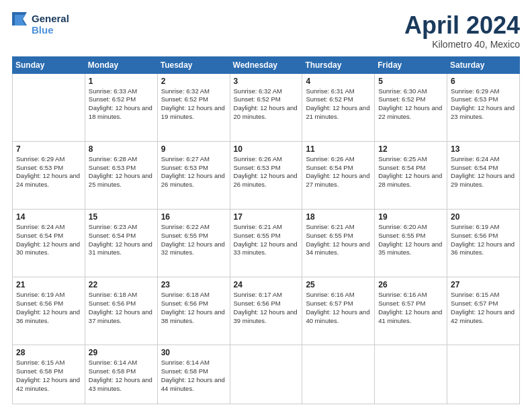 The width and height of the screenshot is (532, 411). Describe the element at coordinates (266, 285) in the screenshot. I see `day-number: 24` at that location.